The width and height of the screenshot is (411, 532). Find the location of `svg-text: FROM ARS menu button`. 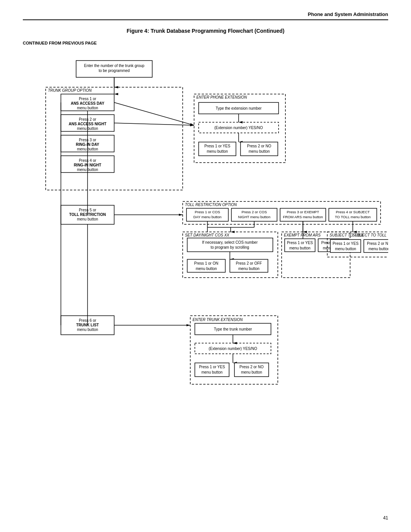

svg-text: FROM ARS menu button is located at coordinates (303, 217).